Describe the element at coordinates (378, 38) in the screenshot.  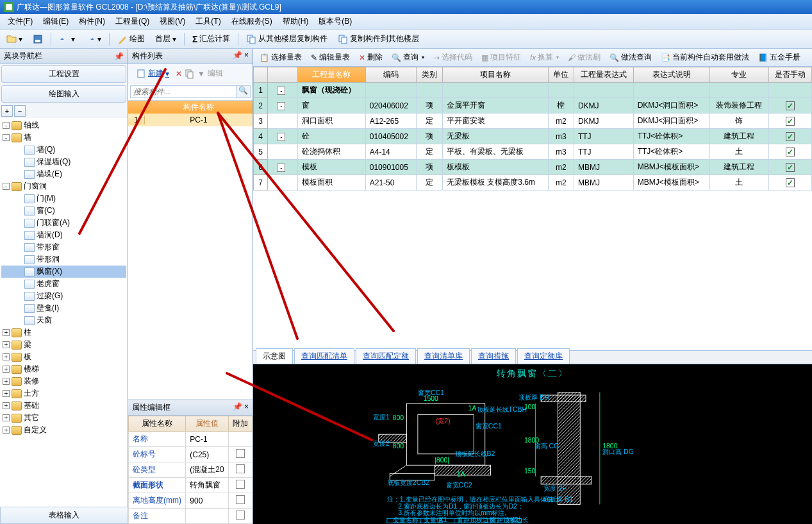
I see `copy-to-button: 复制构件到其他楼层` at that location.